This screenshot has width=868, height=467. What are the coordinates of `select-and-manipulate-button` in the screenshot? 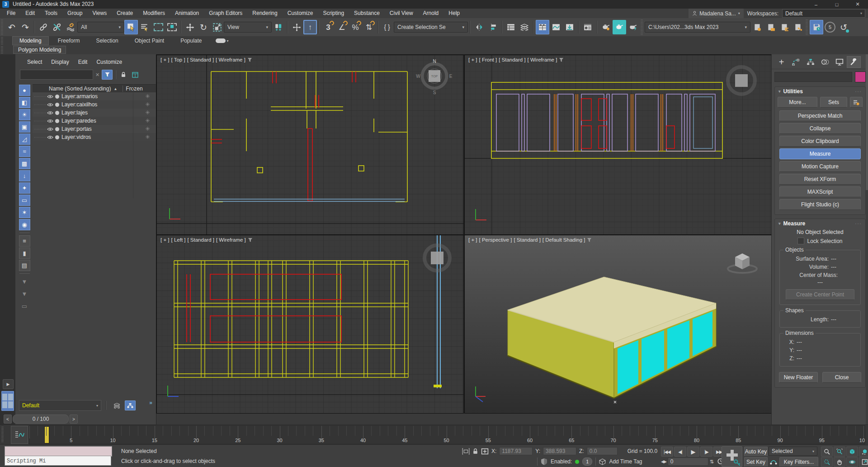 It's located at (297, 27).